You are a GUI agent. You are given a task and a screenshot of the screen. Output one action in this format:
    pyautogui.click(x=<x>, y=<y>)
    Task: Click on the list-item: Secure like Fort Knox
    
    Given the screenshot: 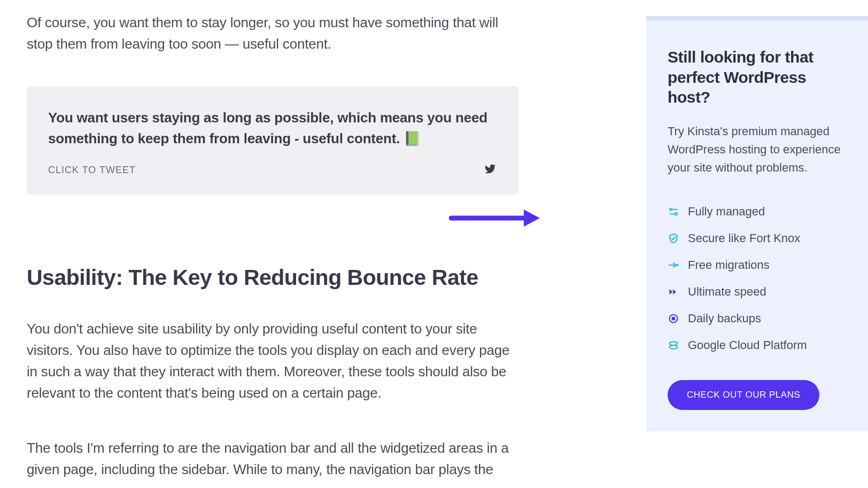 What is the action you would take?
    pyautogui.click(x=757, y=238)
    